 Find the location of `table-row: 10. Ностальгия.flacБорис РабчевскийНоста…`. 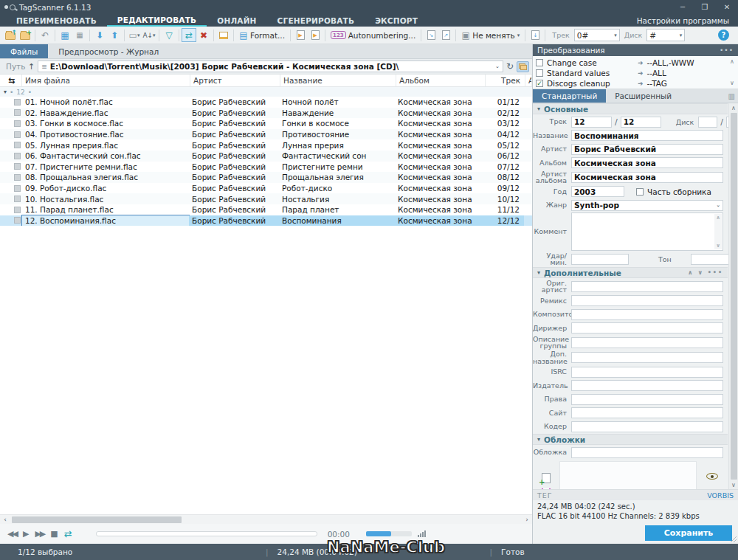

table-row: 10. Ностальгия.flacБорис РабчевскийНоста… is located at coordinates (266, 199).